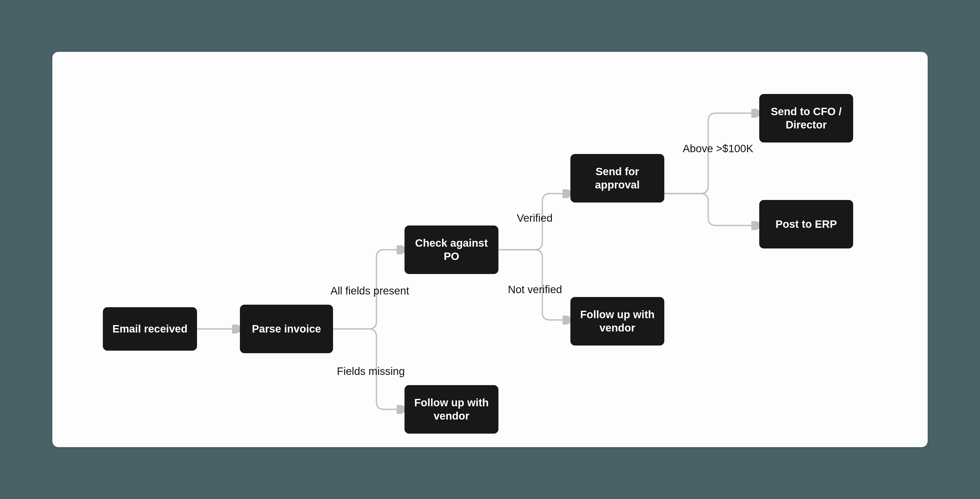 The height and width of the screenshot is (499, 980). Describe the element at coordinates (617, 321) in the screenshot. I see `node-followup-vendor-2: Follow up with vendor` at that location.